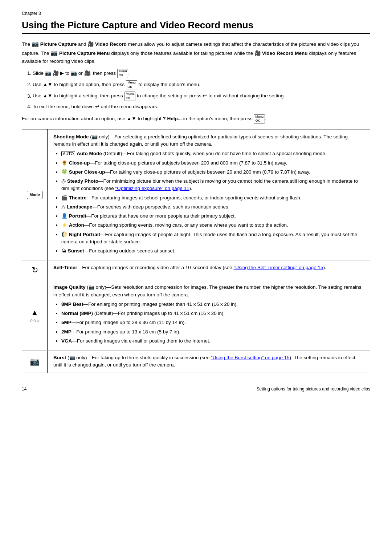 This screenshot has width=392, height=543. What do you see at coordinates (201, 90) in the screenshot?
I see `steps-list: Slide 📷 🎥 ▶ to 📷 or 🎥, then press MenuOK…` at bounding box center [201, 90].